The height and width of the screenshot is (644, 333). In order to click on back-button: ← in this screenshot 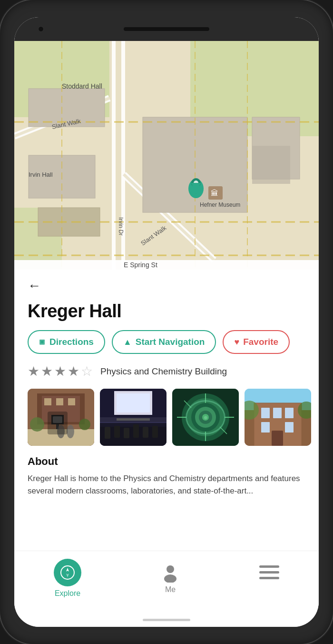, I will do `click(166, 283)`.